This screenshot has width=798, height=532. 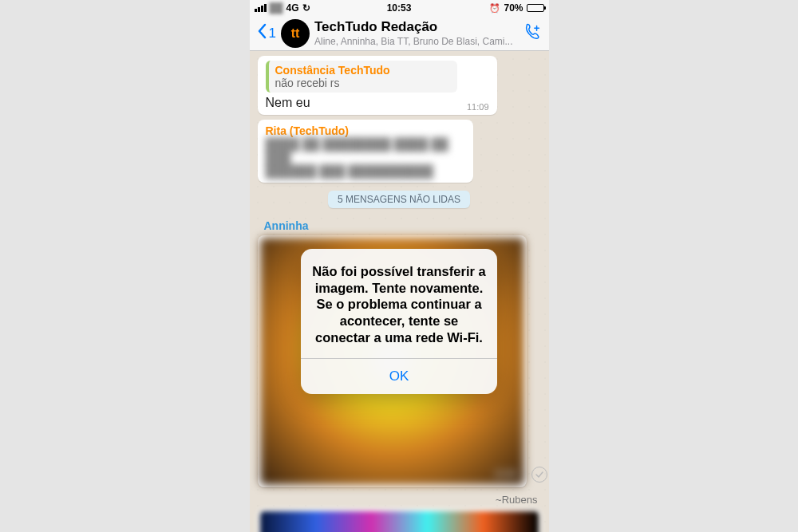 What do you see at coordinates (399, 321) in the screenshot?
I see `alert-dialog: Não foi possível transferir a imagem. Te…` at bounding box center [399, 321].